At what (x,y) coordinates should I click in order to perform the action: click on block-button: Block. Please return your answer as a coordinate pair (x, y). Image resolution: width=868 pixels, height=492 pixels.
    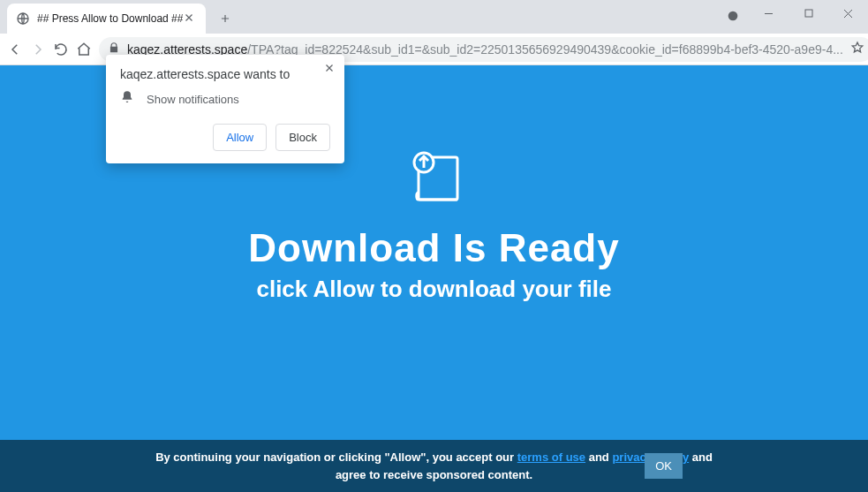
    Looking at the image, I should click on (303, 138).